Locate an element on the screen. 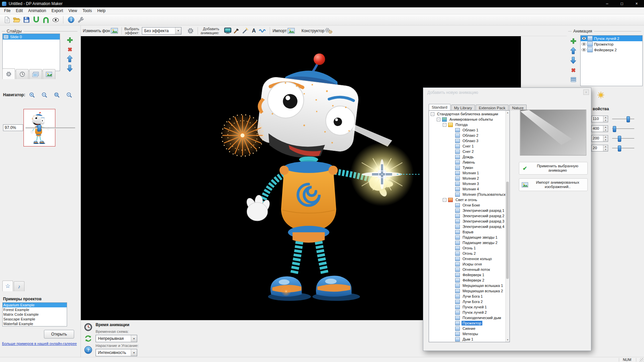 The width and height of the screenshot is (644, 362). background-image-icon is located at coordinates (114, 31).